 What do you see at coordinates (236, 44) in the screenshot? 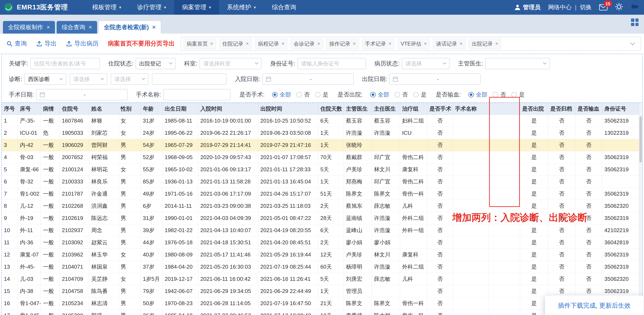
I see `filter-chip-1: 住院记录×` at bounding box center [236, 44].